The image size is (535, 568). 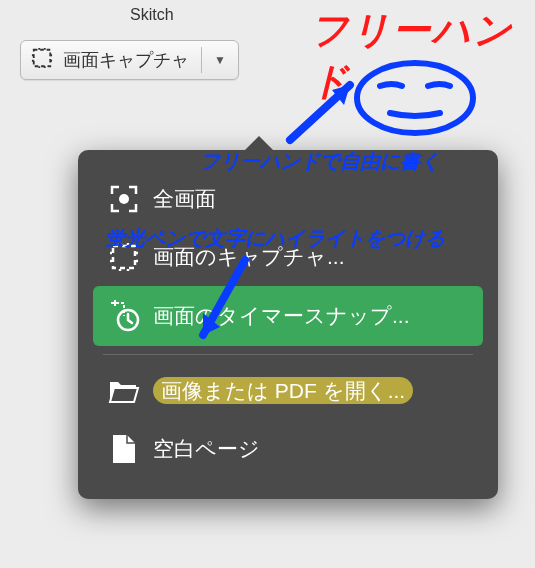 What do you see at coordinates (288, 354) in the screenshot?
I see `menu-divider` at bounding box center [288, 354].